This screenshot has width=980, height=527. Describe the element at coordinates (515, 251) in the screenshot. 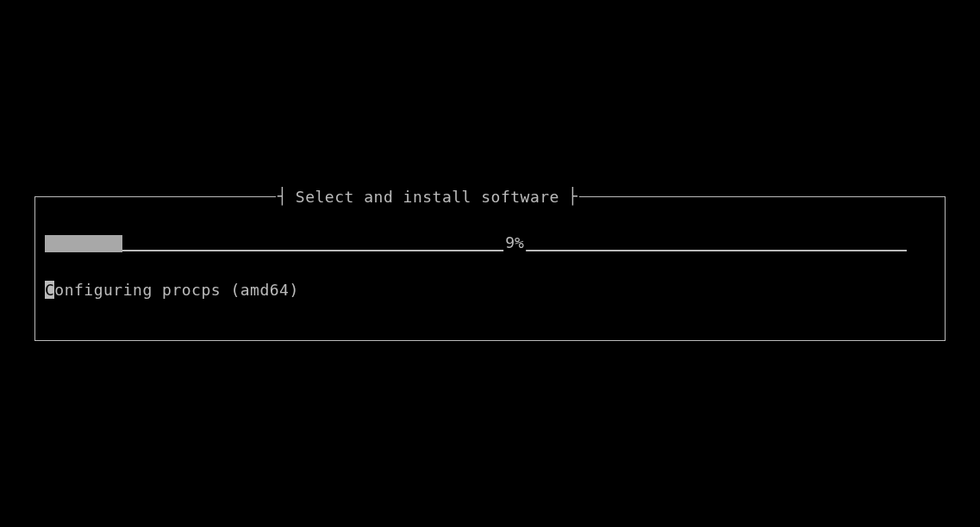

I see `progress-bar-track: 9%` at that location.